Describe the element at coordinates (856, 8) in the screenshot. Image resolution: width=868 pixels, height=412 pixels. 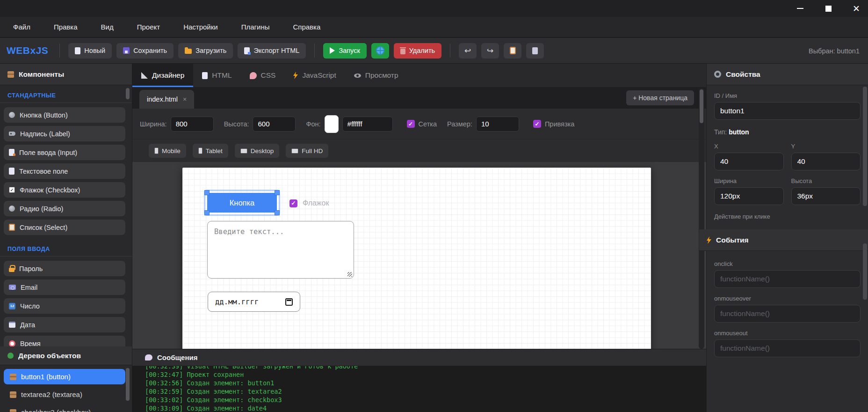
I see `close-button: ✕` at that location.